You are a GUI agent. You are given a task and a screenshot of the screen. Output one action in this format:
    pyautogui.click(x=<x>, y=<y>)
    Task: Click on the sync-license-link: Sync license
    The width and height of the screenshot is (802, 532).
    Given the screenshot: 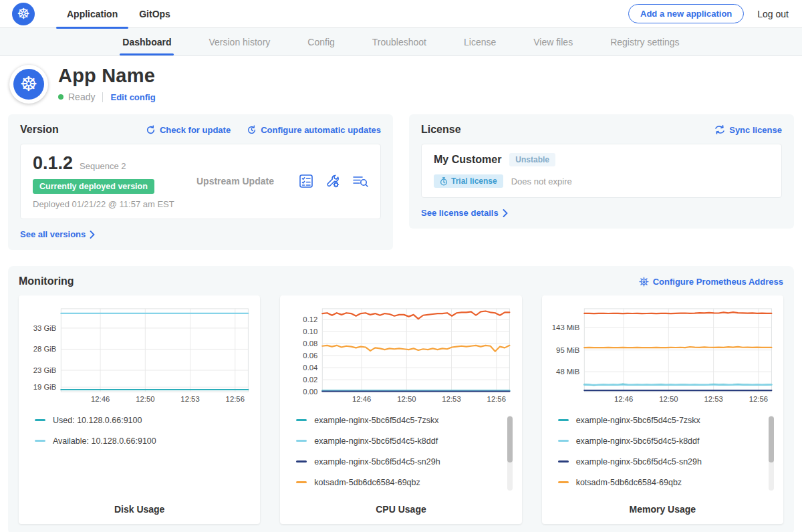 What is the action you would take?
    pyautogui.click(x=749, y=130)
    